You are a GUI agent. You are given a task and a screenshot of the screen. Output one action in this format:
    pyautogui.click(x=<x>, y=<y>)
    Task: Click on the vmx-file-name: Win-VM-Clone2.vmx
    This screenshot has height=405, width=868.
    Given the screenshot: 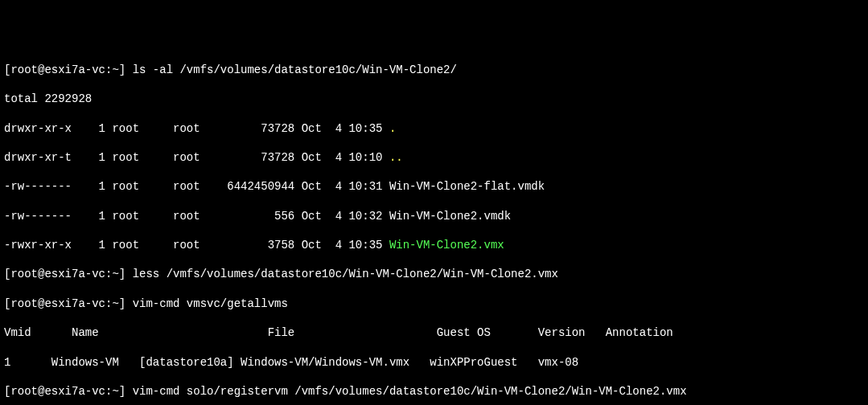 What is the action you would take?
    pyautogui.click(x=447, y=245)
    